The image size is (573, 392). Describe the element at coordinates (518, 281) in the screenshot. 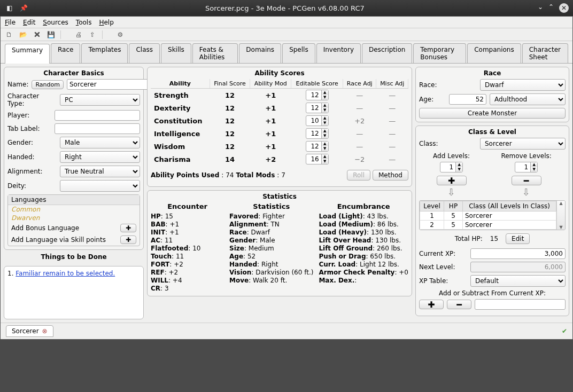

I see `xptable-select: Default` at that location.